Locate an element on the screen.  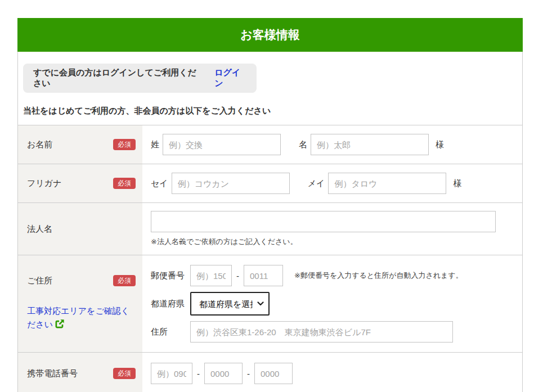
name-input-cell: 姓 名 様 is located at coordinates (332, 145).